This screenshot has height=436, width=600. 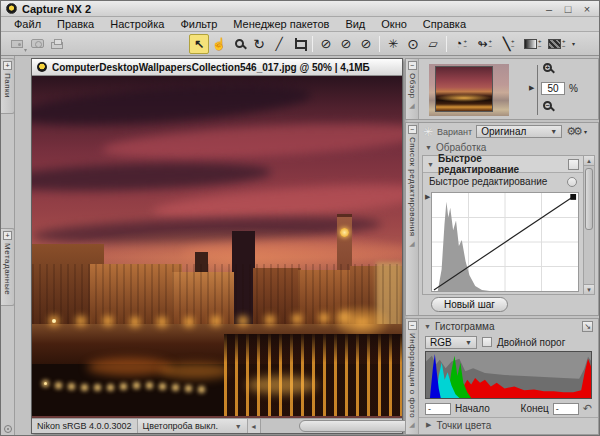 I want to click on transfer-icon: ▾, so click(x=17, y=44).